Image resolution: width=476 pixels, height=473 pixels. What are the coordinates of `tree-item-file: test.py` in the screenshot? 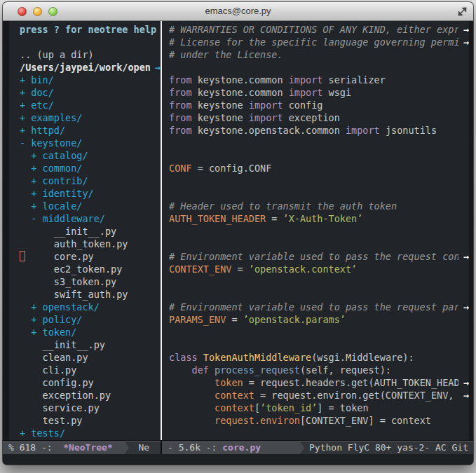 It's located at (90, 420).